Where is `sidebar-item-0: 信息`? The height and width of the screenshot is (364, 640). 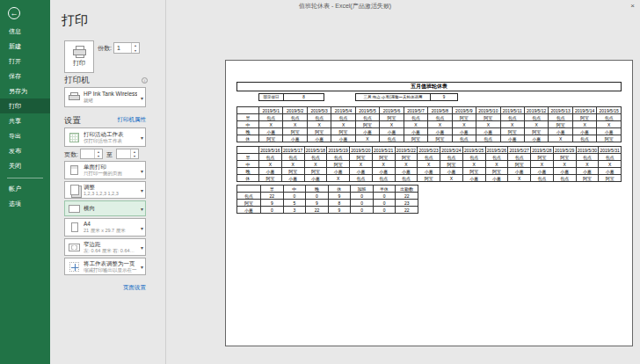 sidebar-item-0: 信息 is located at coordinates (25, 32).